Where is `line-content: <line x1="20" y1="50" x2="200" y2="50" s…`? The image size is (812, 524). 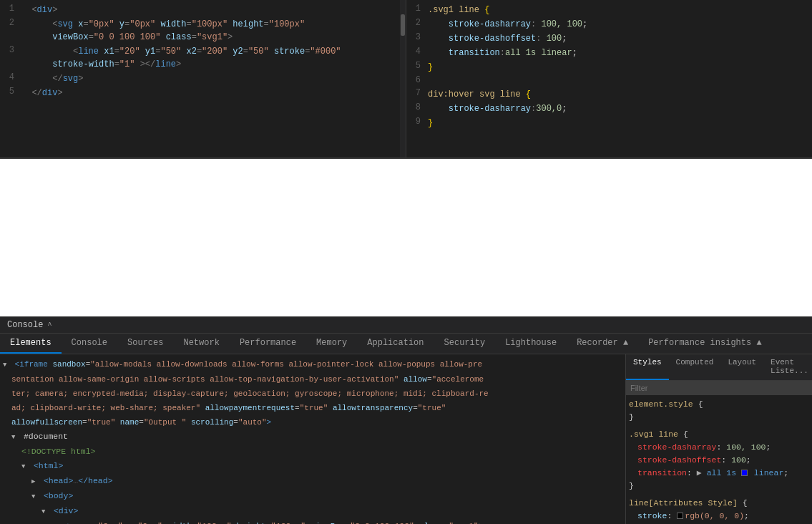 line-content: <line x1="20" y1="50" x2="200" y2="50" s… is located at coordinates (213, 58).